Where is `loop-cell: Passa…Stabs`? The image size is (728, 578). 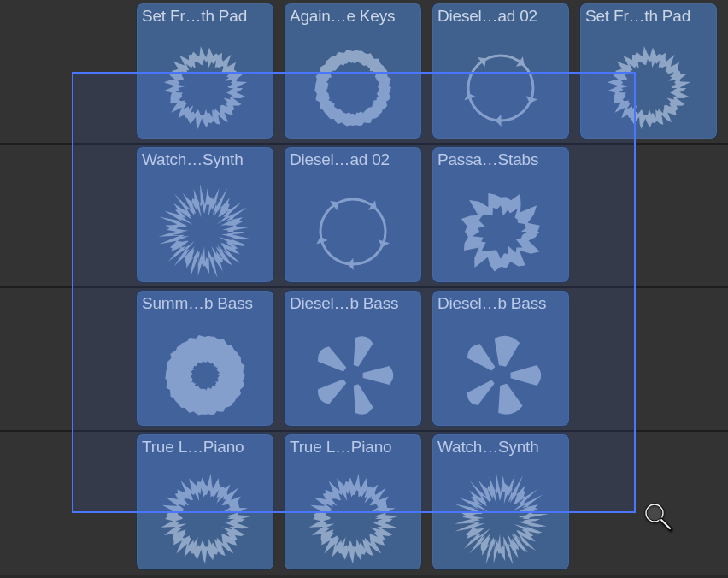 loop-cell: Passa…Stabs is located at coordinates (501, 215).